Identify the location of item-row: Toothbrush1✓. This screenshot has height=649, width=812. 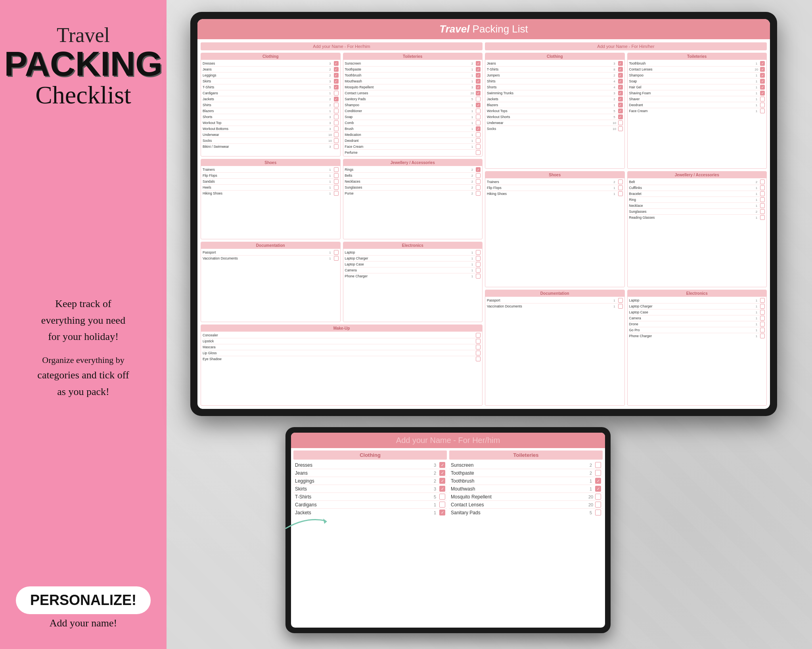
(697, 63).